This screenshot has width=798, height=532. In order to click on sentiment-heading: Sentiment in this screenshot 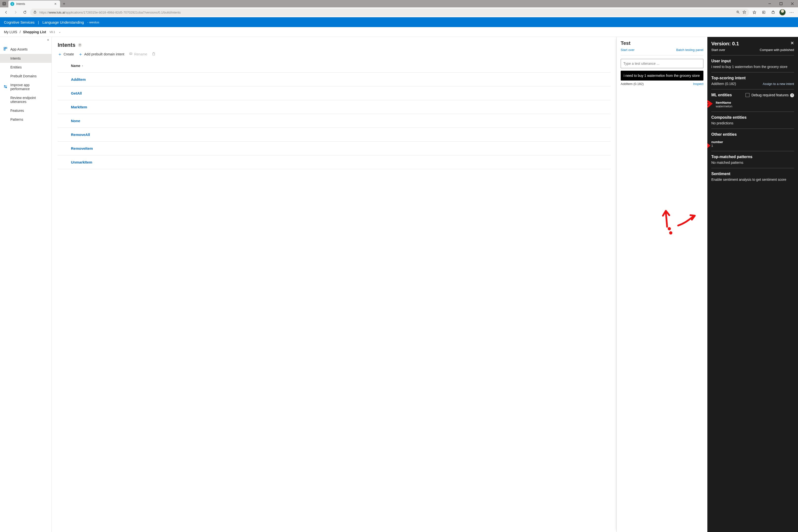, I will do `click(753, 174)`.